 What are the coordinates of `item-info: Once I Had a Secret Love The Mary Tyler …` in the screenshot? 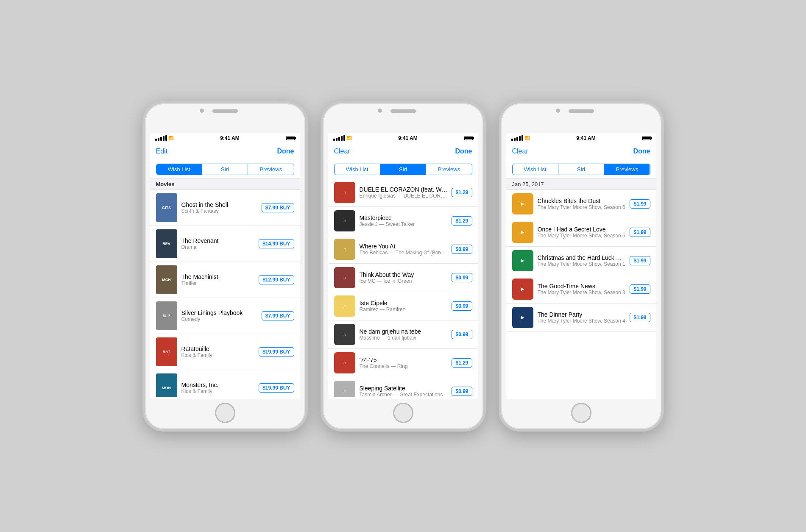 It's located at (582, 232).